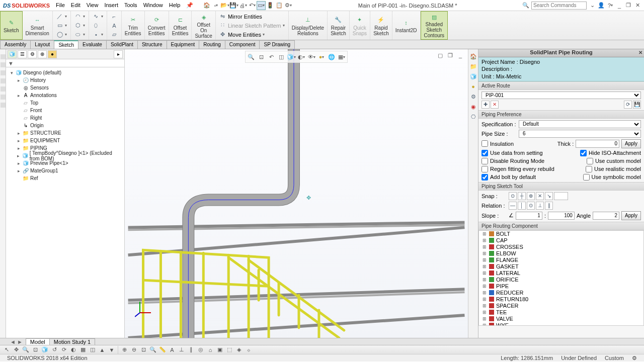 This screenshot has height=362, width=644. What do you see at coordinates (473, 117) in the screenshot?
I see `taskpane-routing-icon: ⎔` at bounding box center [473, 117].